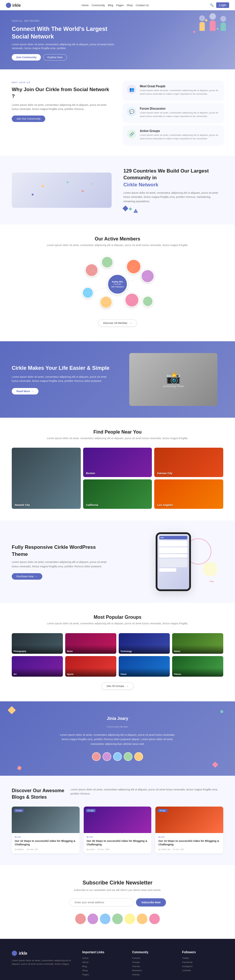 This screenshot has width=235, height=980. I want to click on blog-card-2: 28 Apr BLOG Our 10 Steps to successful v…, so click(189, 830).